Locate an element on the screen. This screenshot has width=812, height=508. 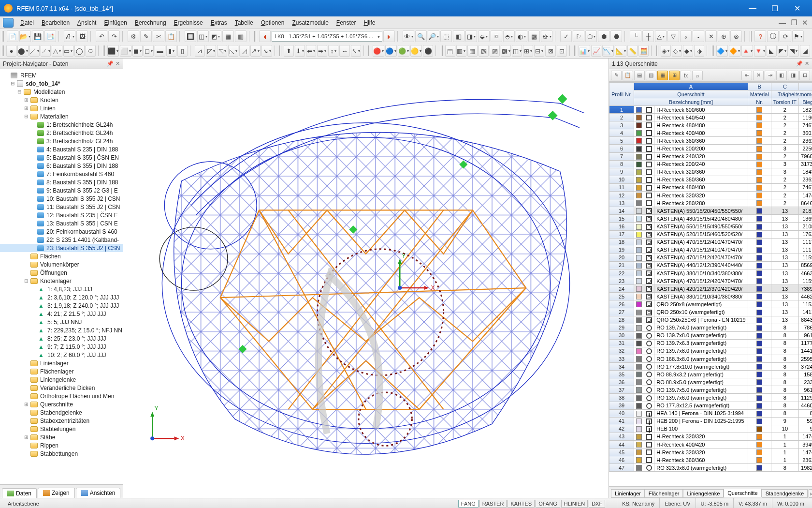
lk-next-button: ⏵ is located at coordinates (389, 36).